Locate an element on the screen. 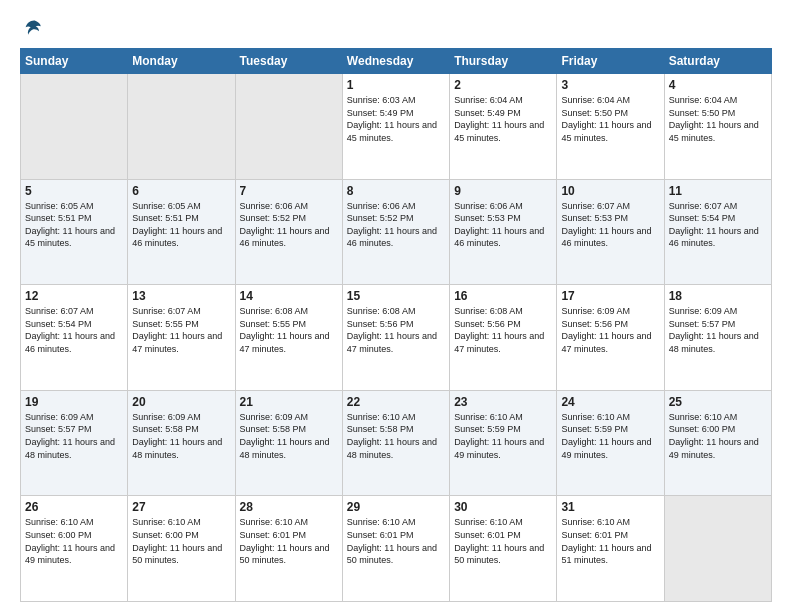  day-number: 6 is located at coordinates (181, 191).